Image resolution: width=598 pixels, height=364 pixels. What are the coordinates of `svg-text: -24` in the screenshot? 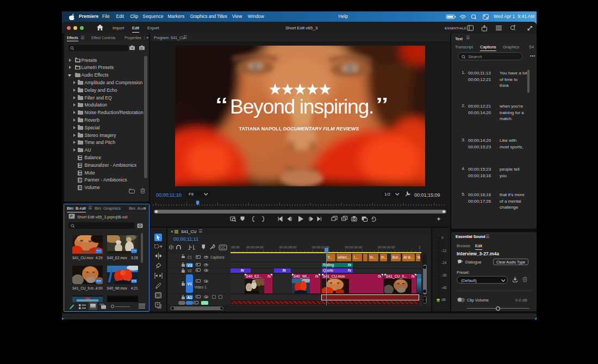 It's located at (444, 263).